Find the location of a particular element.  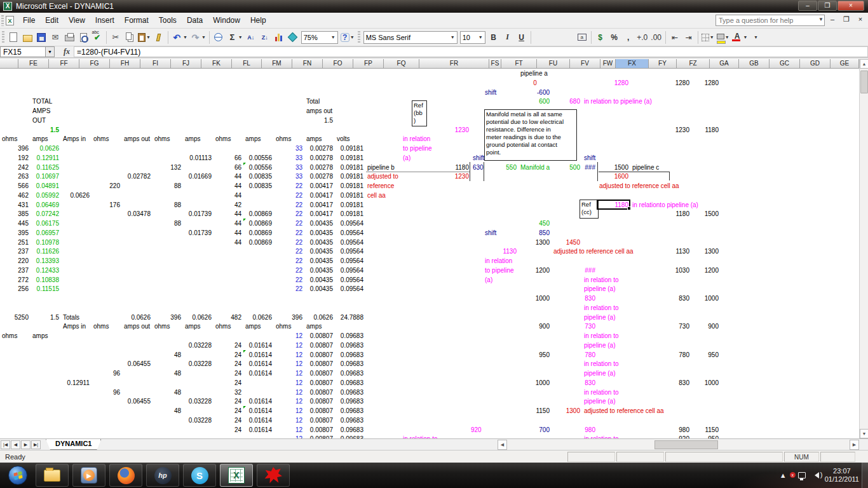

cell-GA2: 1280 is located at coordinates (705, 83).